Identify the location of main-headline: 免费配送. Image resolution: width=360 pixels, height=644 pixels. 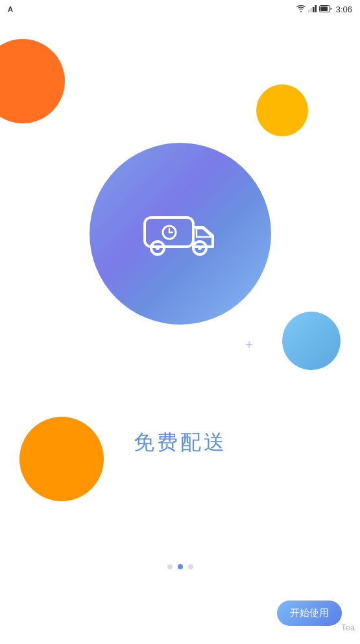
(180, 443).